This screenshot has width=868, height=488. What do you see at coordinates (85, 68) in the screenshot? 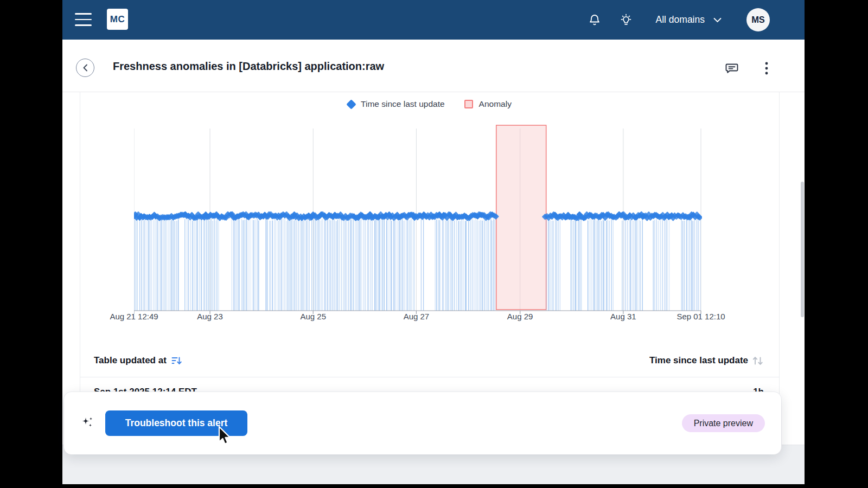
I see `chevron-left-icon` at bounding box center [85, 68].